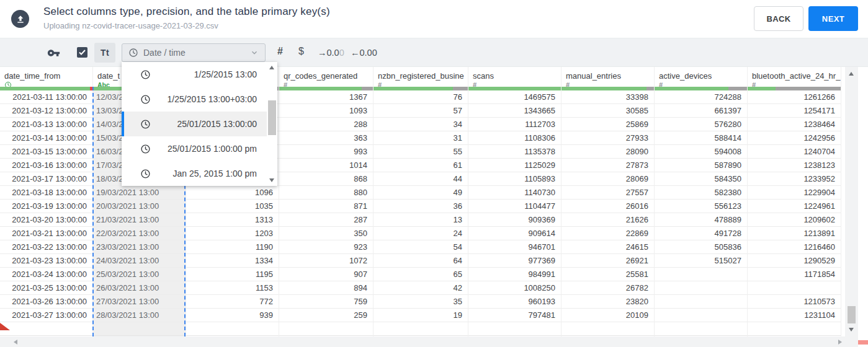  What do you see at coordinates (326, 193) in the screenshot?
I see `table-cell: 880` at bounding box center [326, 193].